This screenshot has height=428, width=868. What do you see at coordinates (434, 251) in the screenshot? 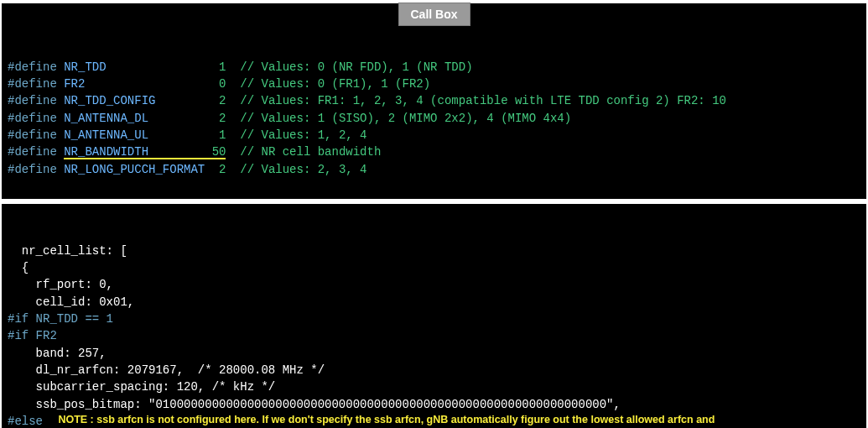
I see `code-line: nr_cell_list: [` at bounding box center [434, 251].